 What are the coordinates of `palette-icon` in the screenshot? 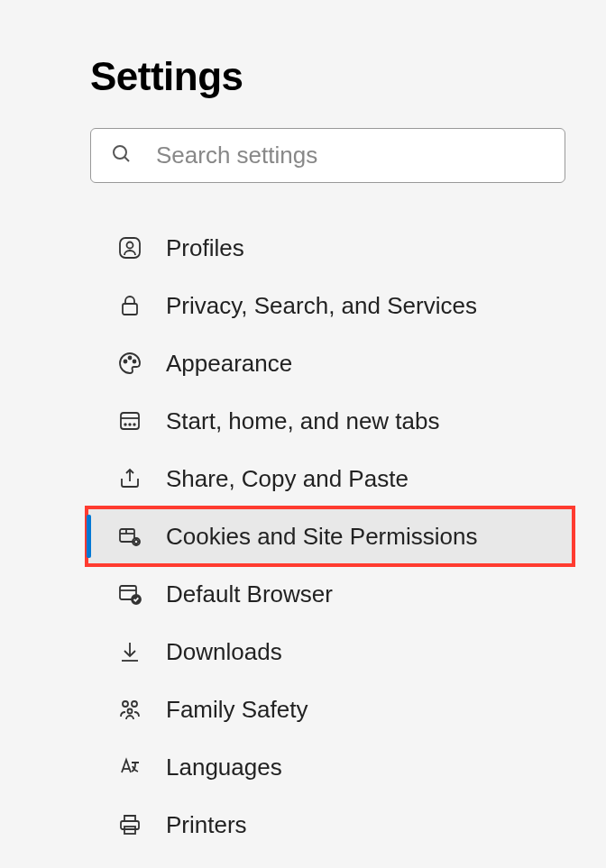 It's located at (130, 363).